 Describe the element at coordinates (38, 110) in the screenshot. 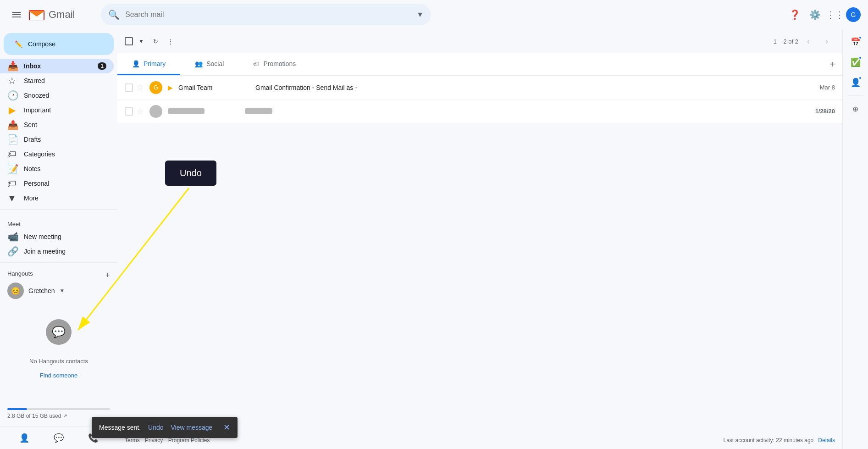

I see `important-label: Important` at that location.